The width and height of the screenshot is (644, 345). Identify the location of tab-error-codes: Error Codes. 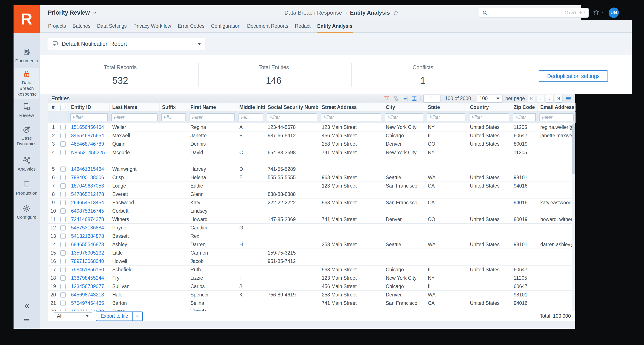
(191, 28).